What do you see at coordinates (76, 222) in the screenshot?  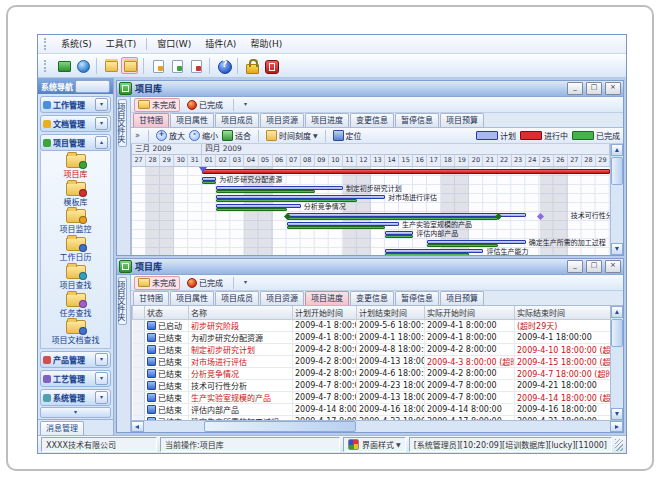 I see `sidebar-item-project-monitor: 项目监控` at bounding box center [76, 222].